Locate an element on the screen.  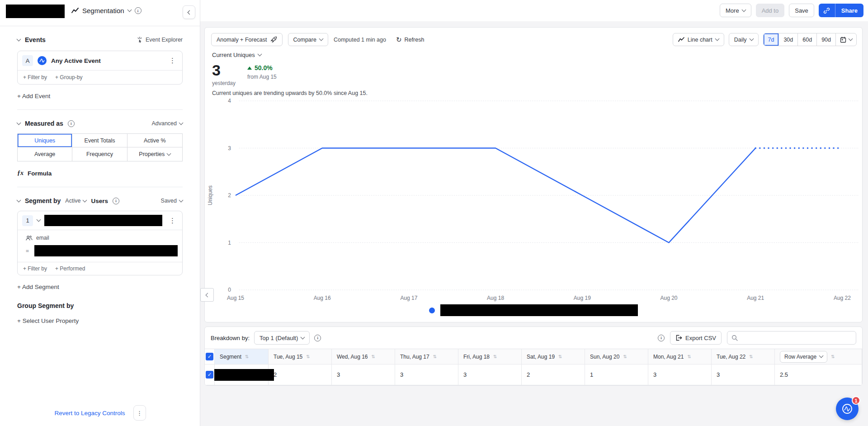
add-to-button: Add to is located at coordinates (770, 10).